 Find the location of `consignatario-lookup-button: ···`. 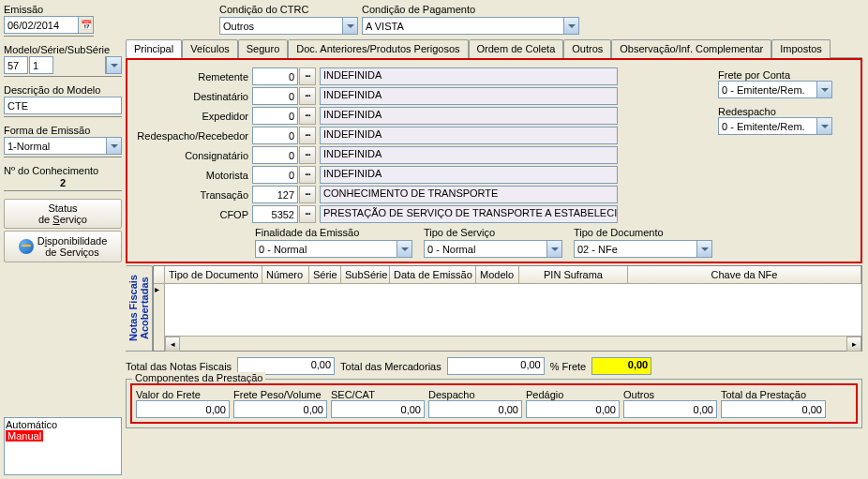

consignatario-lookup-button: ··· is located at coordinates (307, 156).